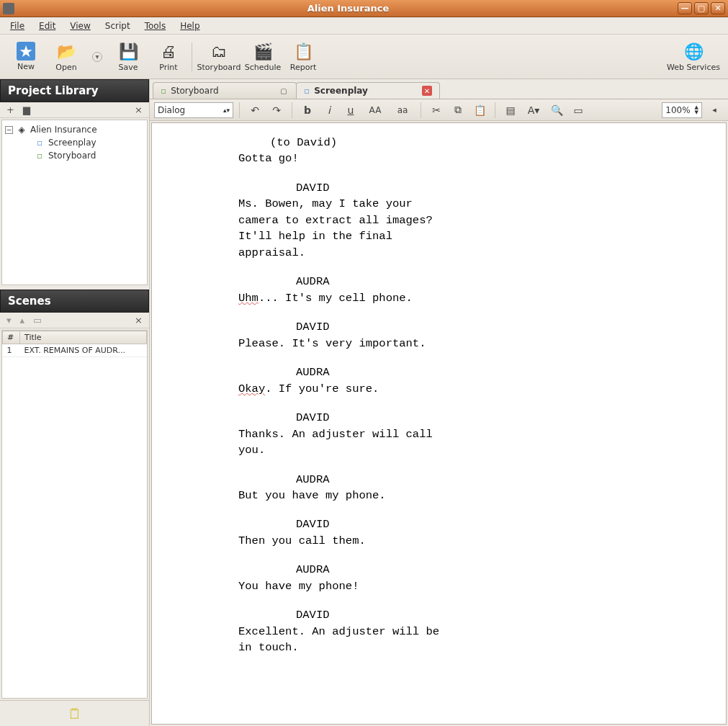 The image size is (728, 726). What do you see at coordinates (339, 389) in the screenshot?
I see `screenplay-dialog: Okay. If you're sure.` at bounding box center [339, 389].